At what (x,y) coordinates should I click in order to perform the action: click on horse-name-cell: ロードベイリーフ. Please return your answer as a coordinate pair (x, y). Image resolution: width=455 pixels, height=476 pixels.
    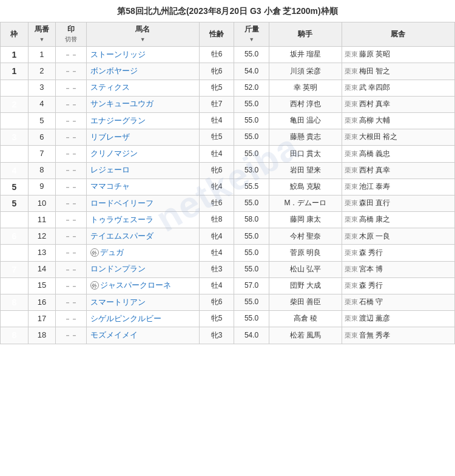
    Looking at the image, I should click on (143, 203).